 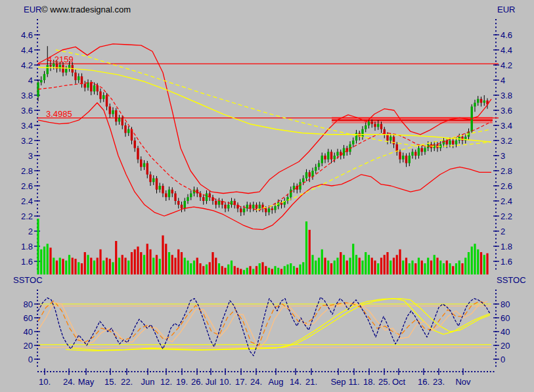 I want to click on price-tick-label: 4.2, so click(x=506, y=66).